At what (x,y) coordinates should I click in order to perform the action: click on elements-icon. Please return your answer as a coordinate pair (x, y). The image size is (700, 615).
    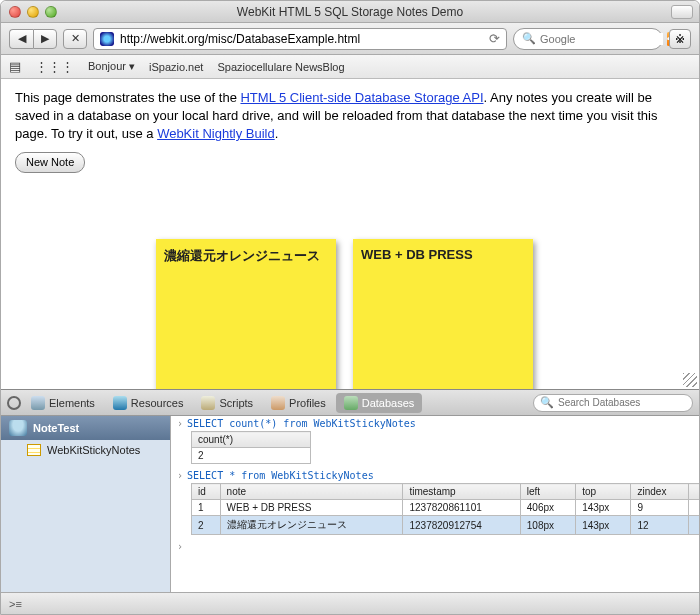
    Looking at the image, I should click on (38, 403).